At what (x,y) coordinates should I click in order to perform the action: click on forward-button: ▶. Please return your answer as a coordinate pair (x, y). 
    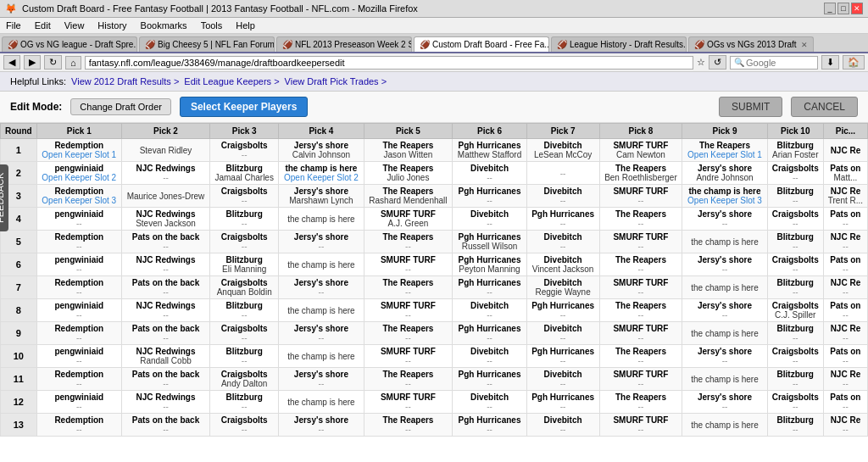
    Looking at the image, I should click on (32, 63).